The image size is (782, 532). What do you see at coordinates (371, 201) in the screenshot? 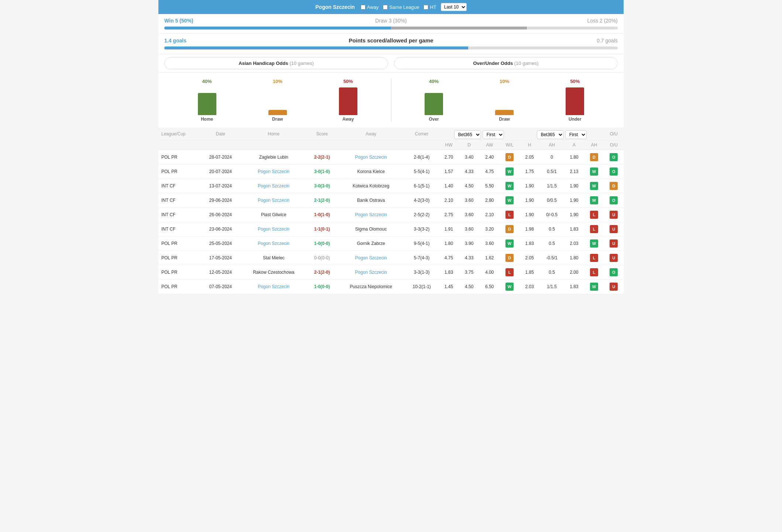
I see `away-cell: Banik Ostrava` at bounding box center [371, 201].